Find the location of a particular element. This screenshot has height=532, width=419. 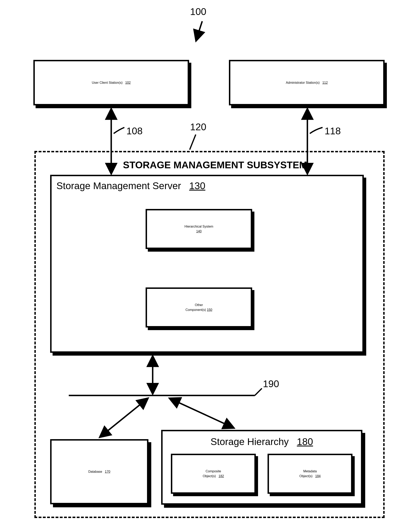

sh-label: Storage Hierarchy is located at coordinates (250, 442).